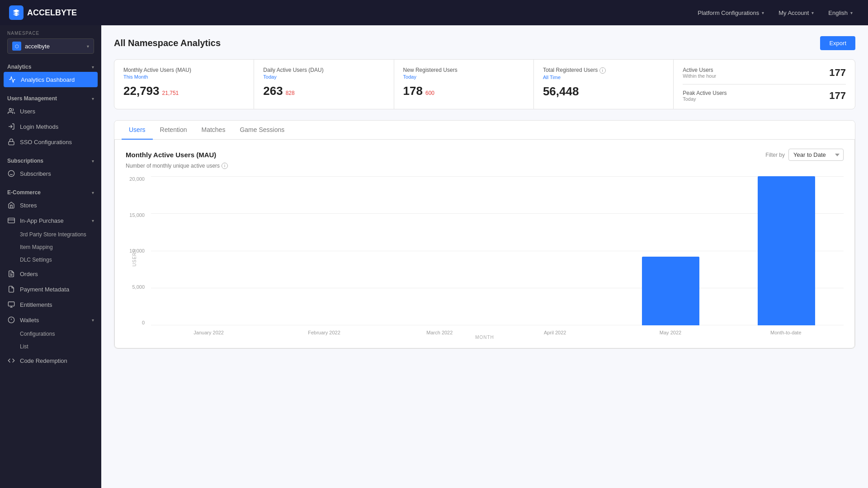 Image resolution: width=868 pixels, height=488 pixels. I want to click on mini-divider, so click(764, 84).